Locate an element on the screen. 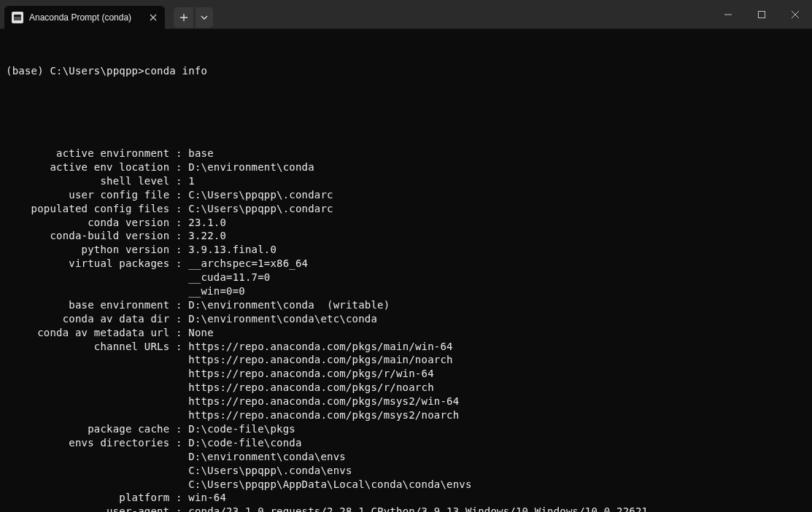 The width and height of the screenshot is (812, 512). info-value: 1 is located at coordinates (191, 181).